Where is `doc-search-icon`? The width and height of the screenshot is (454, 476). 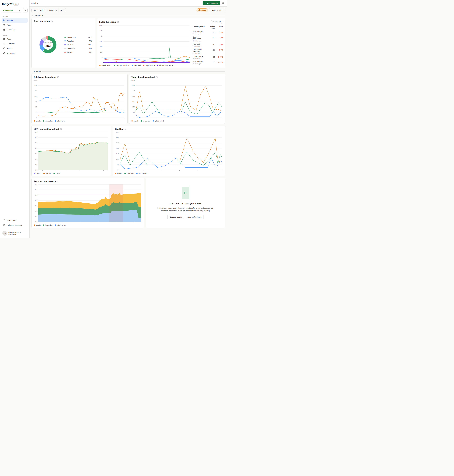
doc-search-icon is located at coordinates (4, 30).